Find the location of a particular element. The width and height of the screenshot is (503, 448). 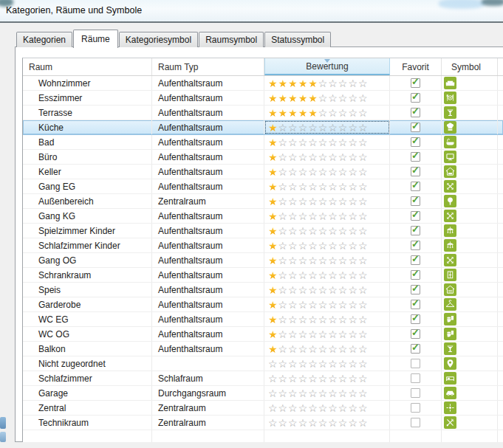

tab-r-ume: Räume is located at coordinates (96, 38).